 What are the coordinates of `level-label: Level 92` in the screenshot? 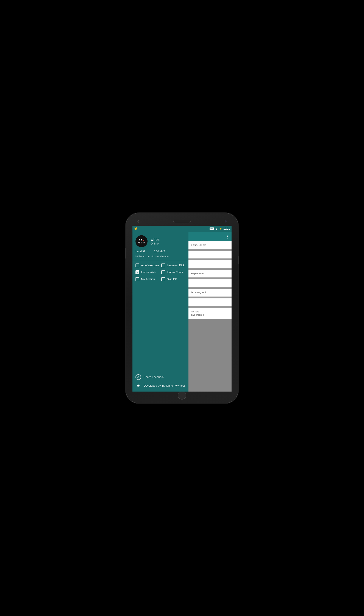 It's located at (140, 251).